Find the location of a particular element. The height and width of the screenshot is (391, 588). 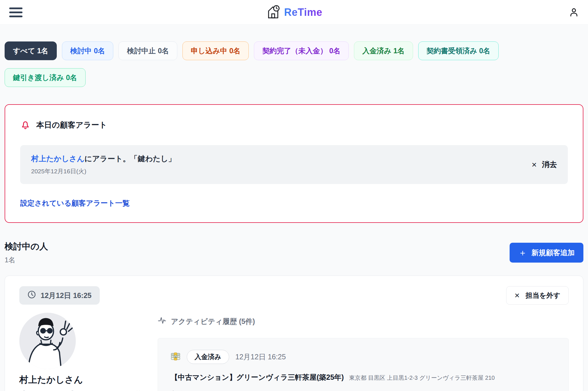

alert-dismiss-label: 消去 is located at coordinates (549, 165).